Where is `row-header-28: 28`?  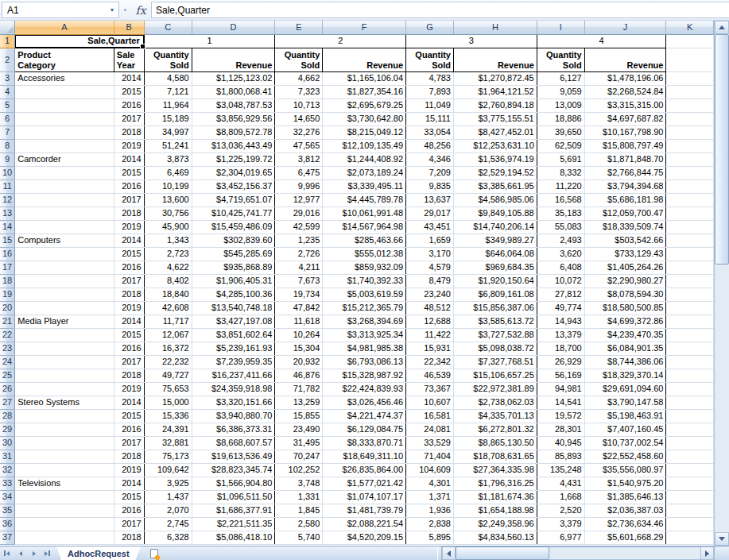 row-header-28: 28 is located at coordinates (8, 416).